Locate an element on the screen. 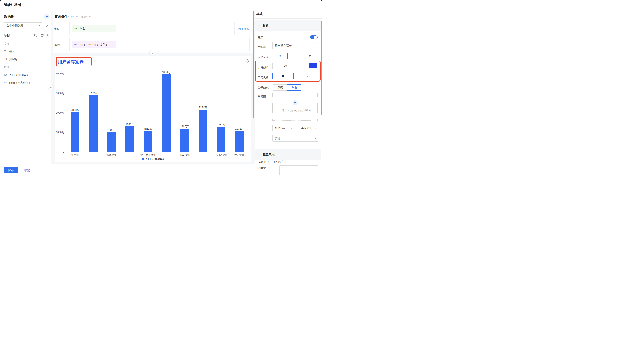  add-dimension-link: +增加维度 is located at coordinates (243, 29).